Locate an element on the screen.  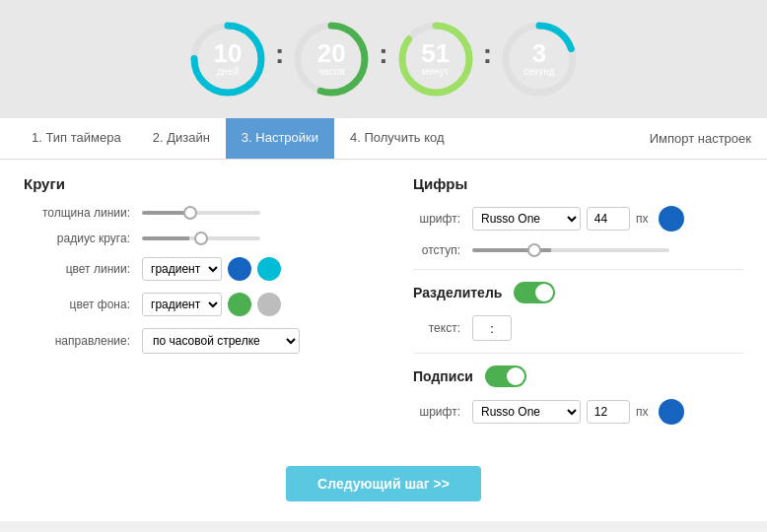
direction-label: направление: is located at coordinates (83, 341).